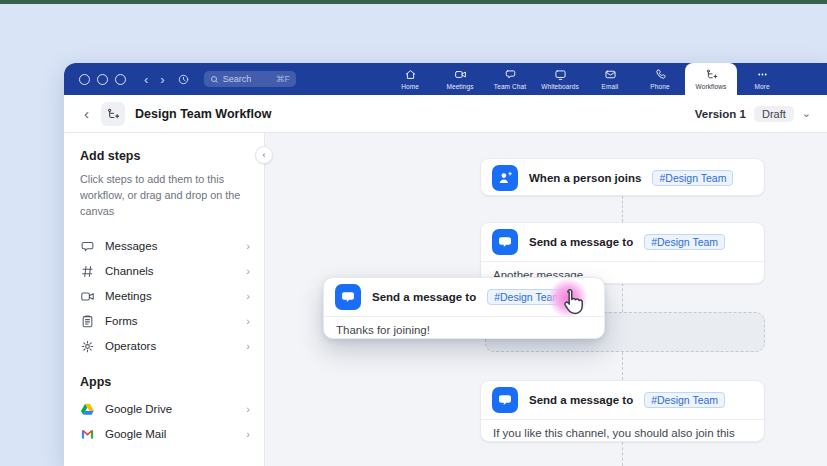 This screenshot has width=827, height=466. Describe the element at coordinates (88, 322) in the screenshot. I see `clipboard-icon` at that location.